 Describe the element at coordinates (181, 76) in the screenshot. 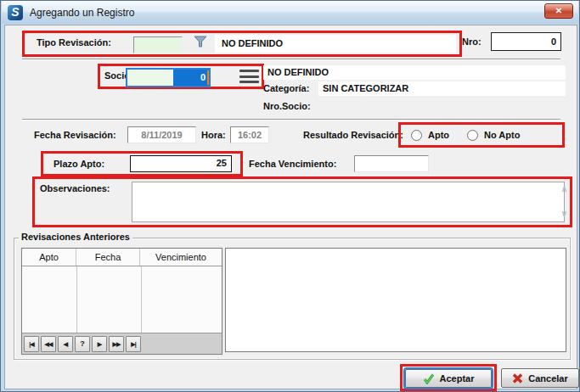

I see `annotation-socio: Socio: 0` at that location.